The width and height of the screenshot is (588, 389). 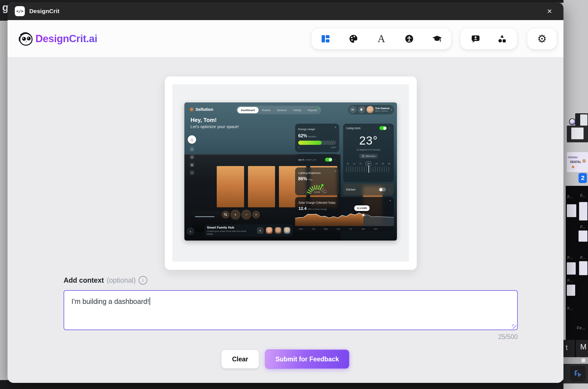 I want to click on energy-usage-card: Energy Usage ↗ 62%Medium 0100%, so click(x=317, y=138).